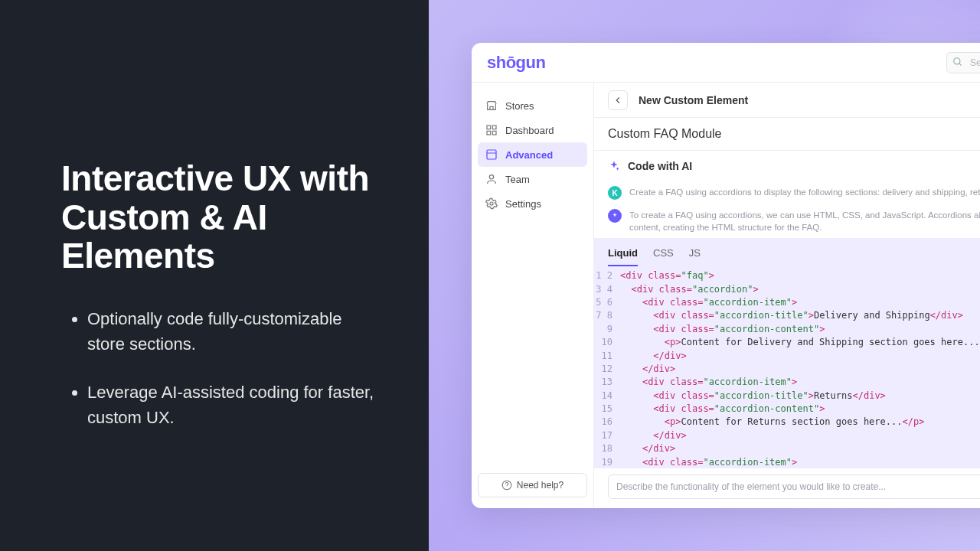 The height and width of the screenshot is (551, 980). I want to click on code-tabs: Liquid CSS JS, so click(787, 253).